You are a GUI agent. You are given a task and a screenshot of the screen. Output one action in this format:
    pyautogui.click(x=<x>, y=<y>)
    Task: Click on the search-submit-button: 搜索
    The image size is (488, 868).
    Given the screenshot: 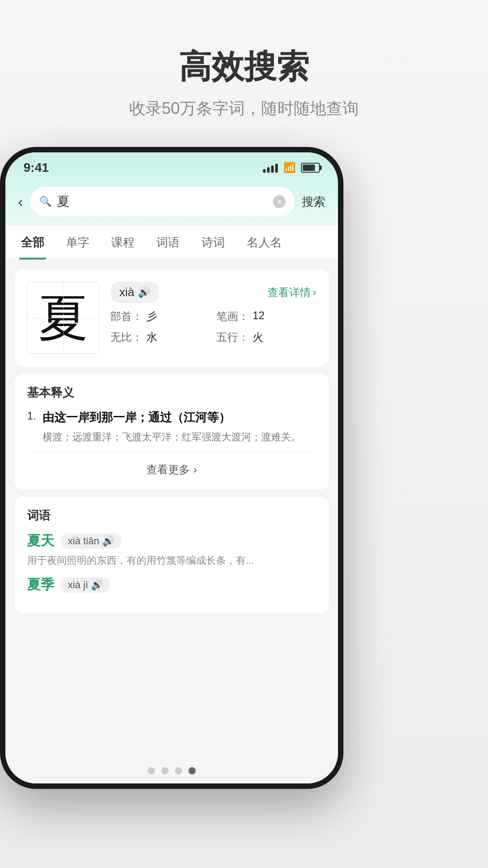 What is the action you would take?
    pyautogui.click(x=314, y=202)
    